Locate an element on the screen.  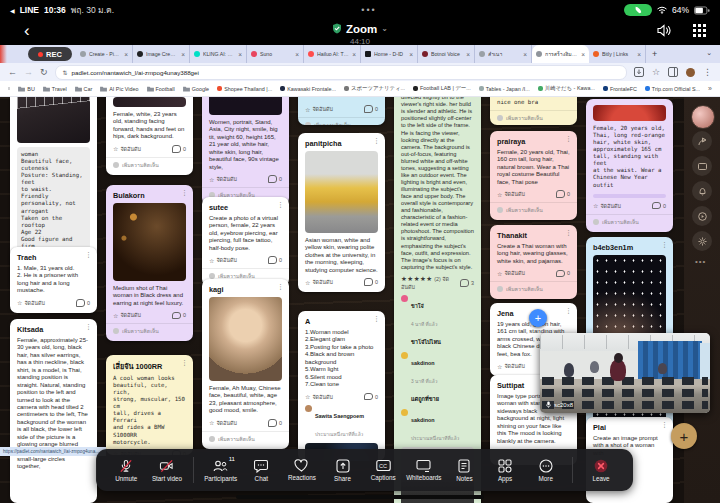
participants-button: 11 Participants is located at coordinates (220, 470).